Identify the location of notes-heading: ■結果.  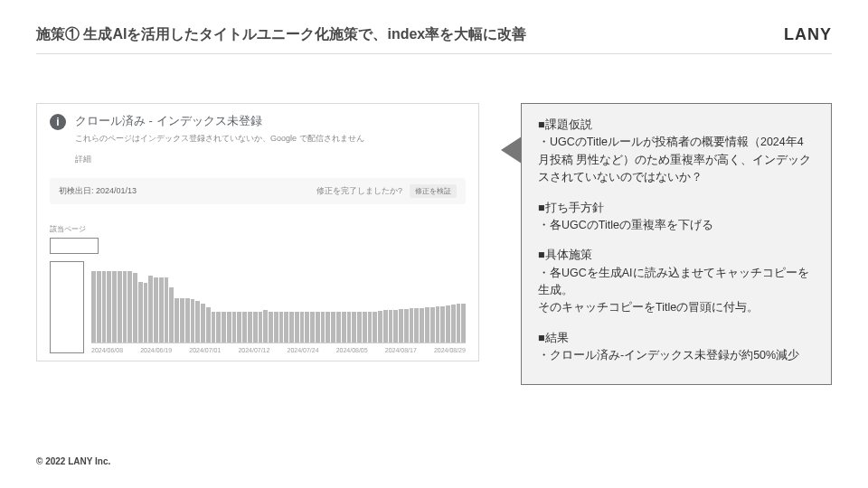
(676, 338).